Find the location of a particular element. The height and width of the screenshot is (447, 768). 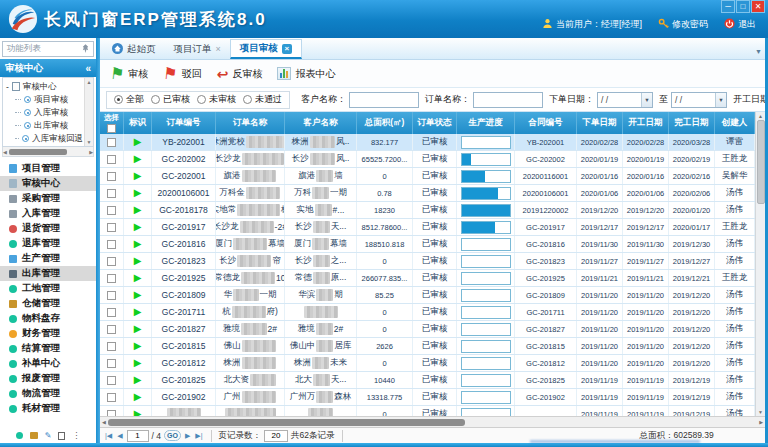

table-row-1: ▶GC-202002长沙龙某某某某某长沙某某某凤..65525.7200...已… is located at coordinates (428, 160).